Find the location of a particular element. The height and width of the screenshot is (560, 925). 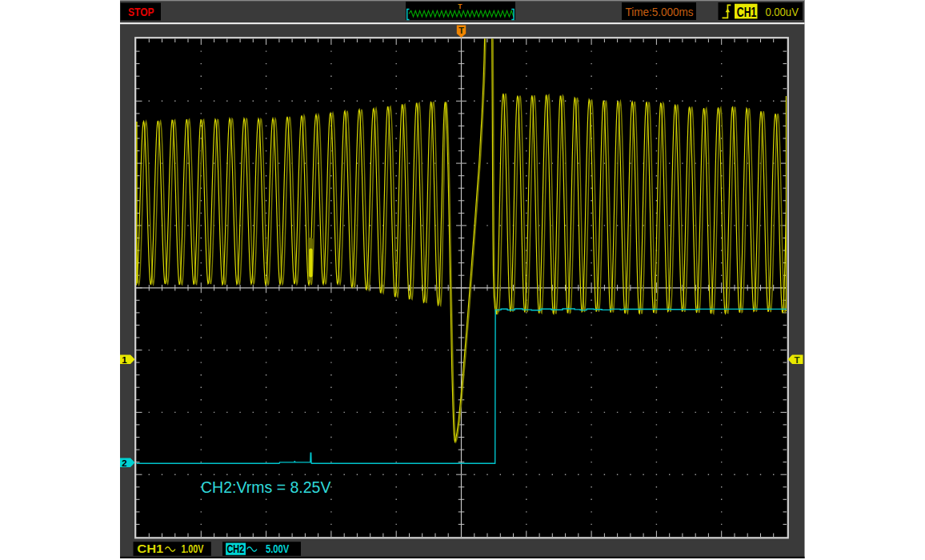

svg-text: Time:5.000ms is located at coordinates (659, 11).